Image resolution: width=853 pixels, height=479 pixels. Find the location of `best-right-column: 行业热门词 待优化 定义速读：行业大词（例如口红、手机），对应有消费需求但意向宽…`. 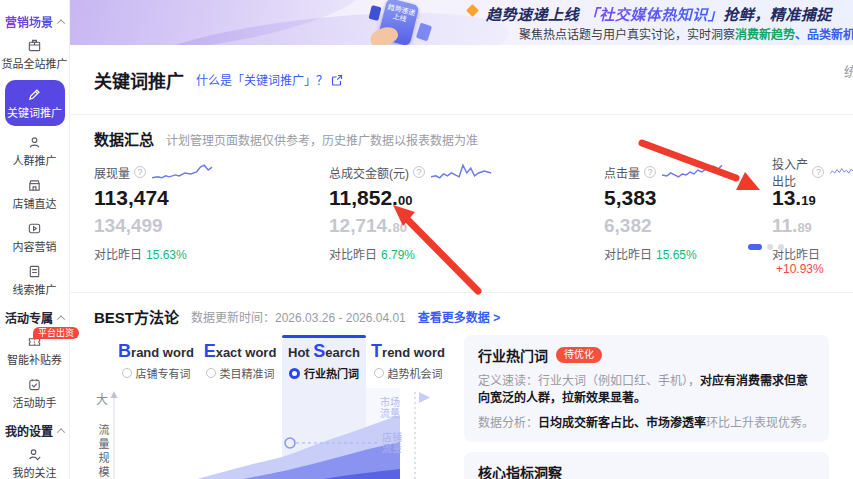

best-right-column: 行业热门词 待优化 定义速读：行业大词（例如口红、手机），对应有消费需求但意向宽… is located at coordinates (646, 407).